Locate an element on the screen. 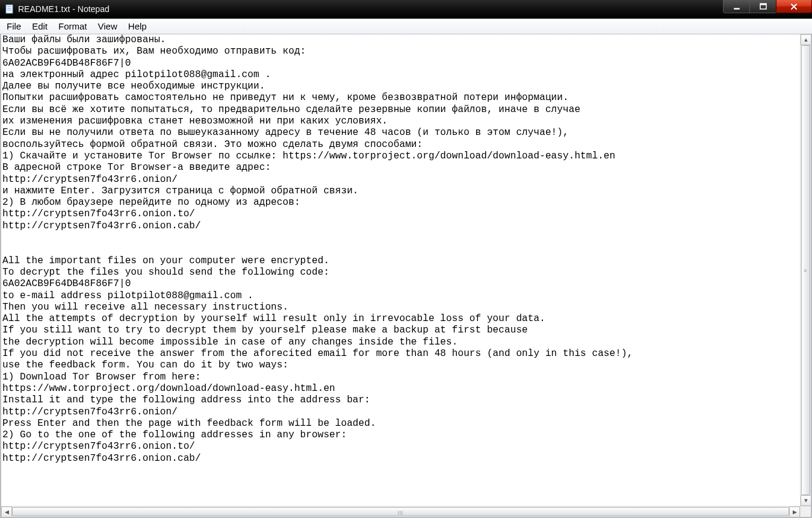  chevron-up-icon: ▲ is located at coordinates (807, 40).